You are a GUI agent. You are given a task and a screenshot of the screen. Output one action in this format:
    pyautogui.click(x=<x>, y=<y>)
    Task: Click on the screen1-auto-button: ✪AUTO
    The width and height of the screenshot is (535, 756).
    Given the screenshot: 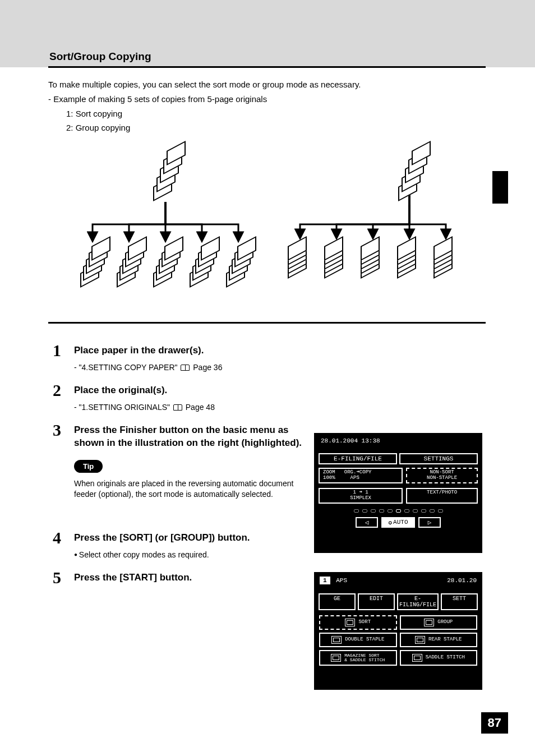 What is the action you would take?
    pyautogui.click(x=398, y=523)
    